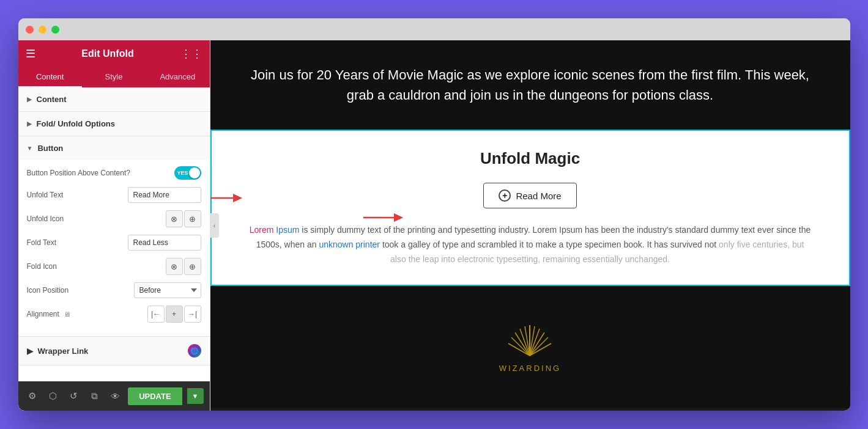  What do you see at coordinates (165, 243) in the screenshot?
I see `fold-text-input` at bounding box center [165, 243].